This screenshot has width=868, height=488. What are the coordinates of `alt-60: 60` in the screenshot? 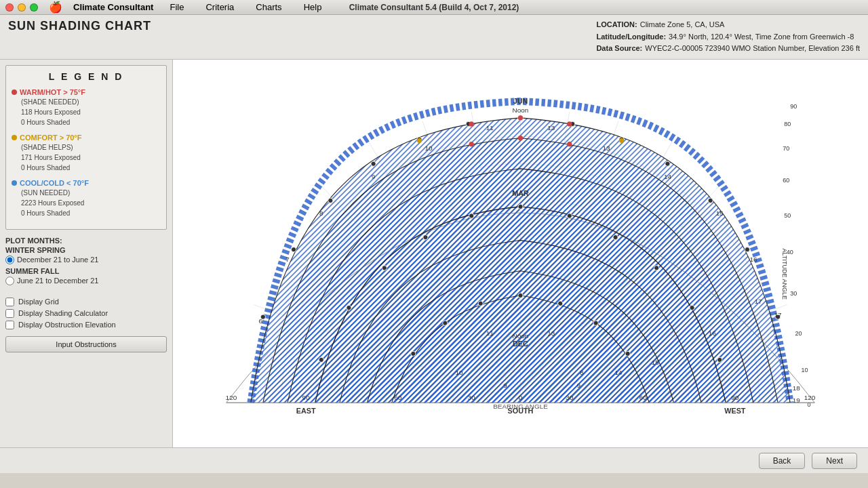 It's located at (786, 180).